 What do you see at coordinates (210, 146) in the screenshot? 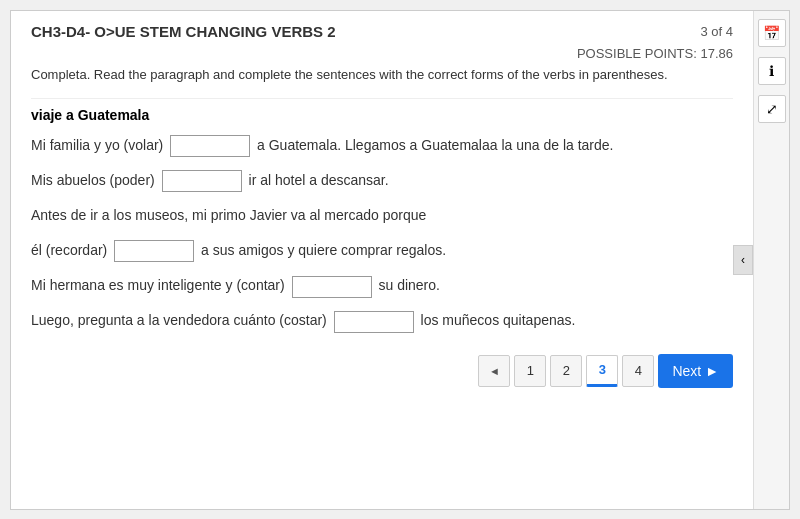
I see `input-volar` at bounding box center [210, 146].